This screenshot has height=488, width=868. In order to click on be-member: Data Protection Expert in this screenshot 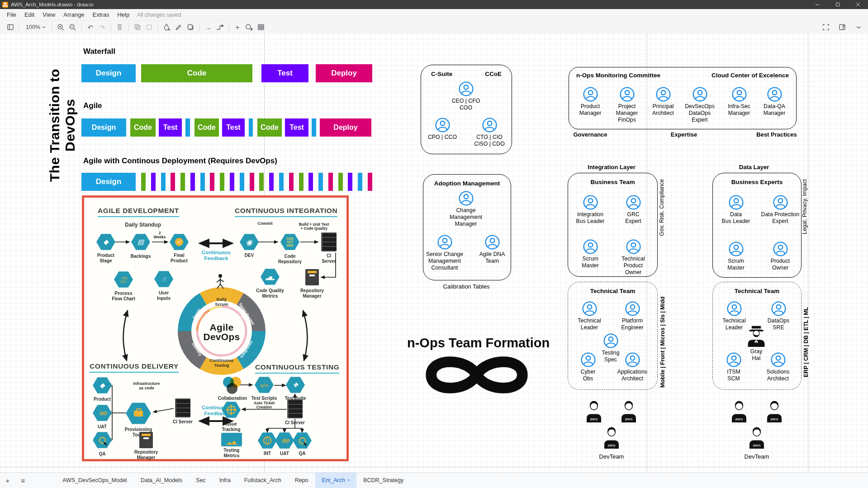, I will do `click(780, 210)`.